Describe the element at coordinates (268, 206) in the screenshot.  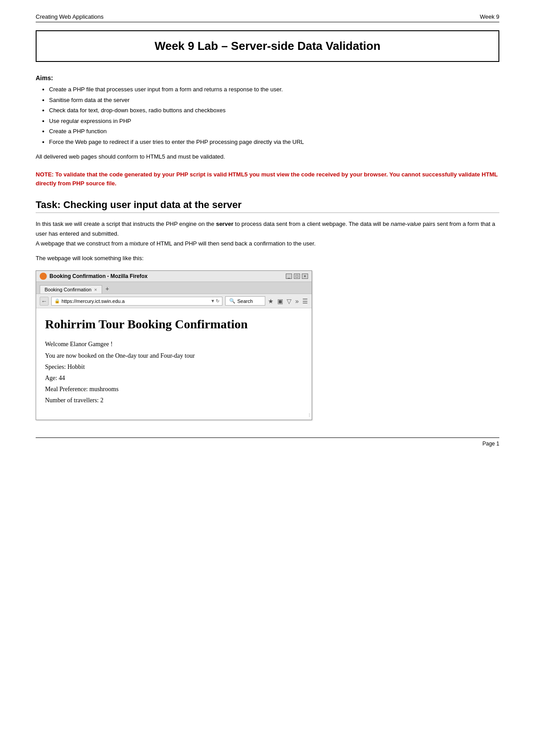
I see `task-title: Task: Checking user input data at the se…` at that location.